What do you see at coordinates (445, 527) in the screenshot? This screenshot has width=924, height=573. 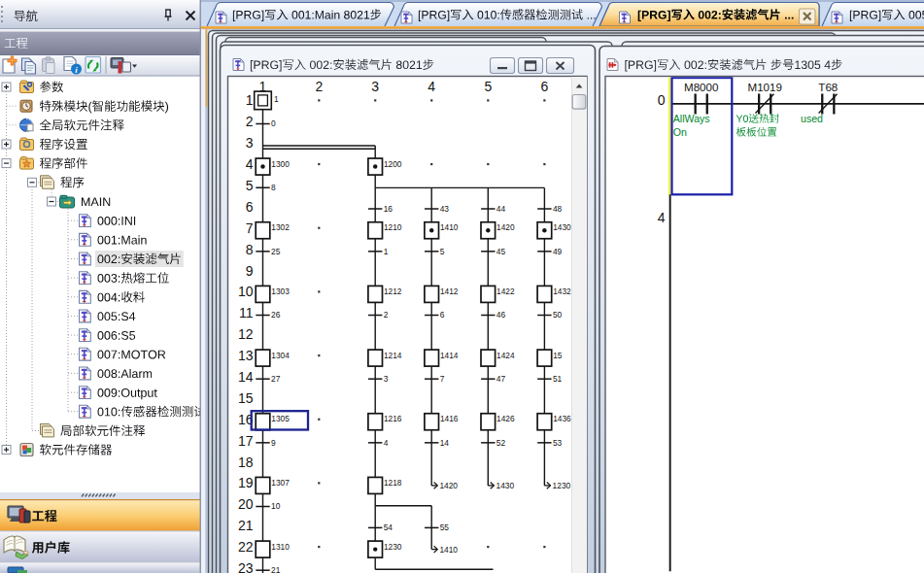 I see `svg-text: 55` at bounding box center [445, 527].